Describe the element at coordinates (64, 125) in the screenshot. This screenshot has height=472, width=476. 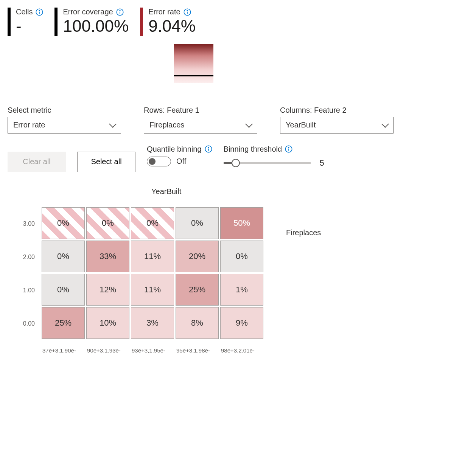
I see `select-metric-dropdown: Error rate` at that location.